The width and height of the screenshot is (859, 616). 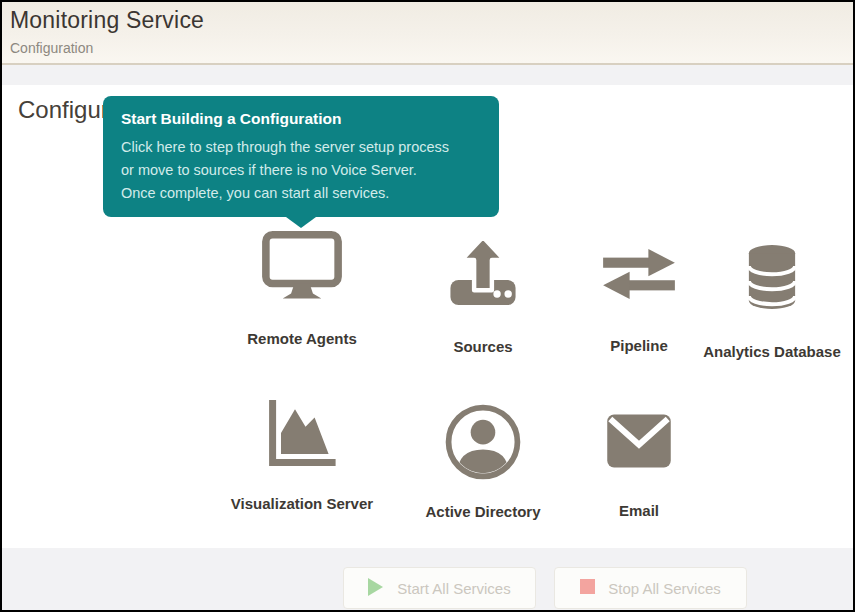 I want to click on start-all-services-button: Start All Services, so click(x=440, y=588).